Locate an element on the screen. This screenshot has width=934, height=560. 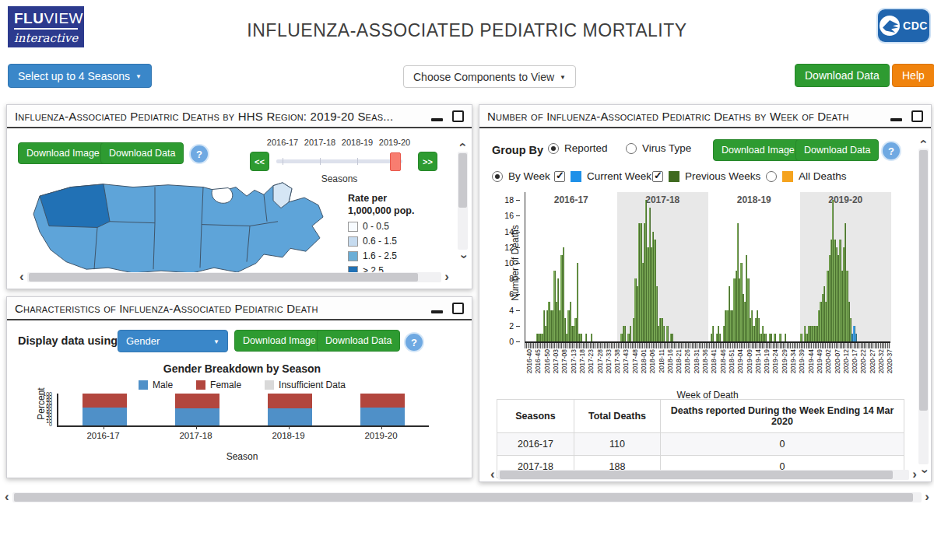
x-tick-label: 2020-37 is located at coordinates (890, 361).